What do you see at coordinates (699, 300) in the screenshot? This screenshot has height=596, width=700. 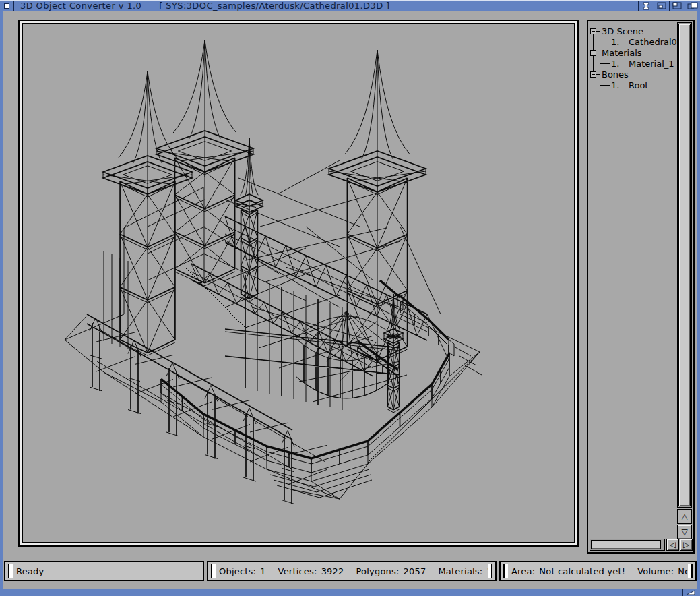 I see `window-border-right` at bounding box center [699, 300].